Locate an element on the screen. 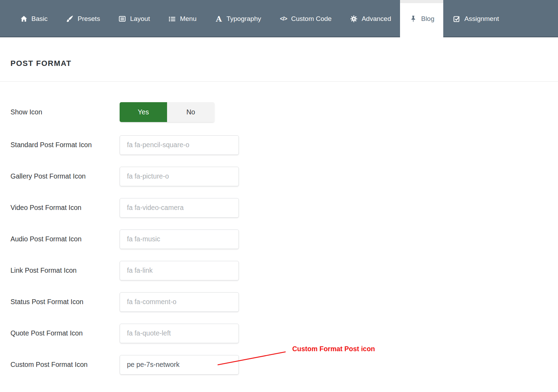  quote-post-format-icon-input is located at coordinates (179, 333).